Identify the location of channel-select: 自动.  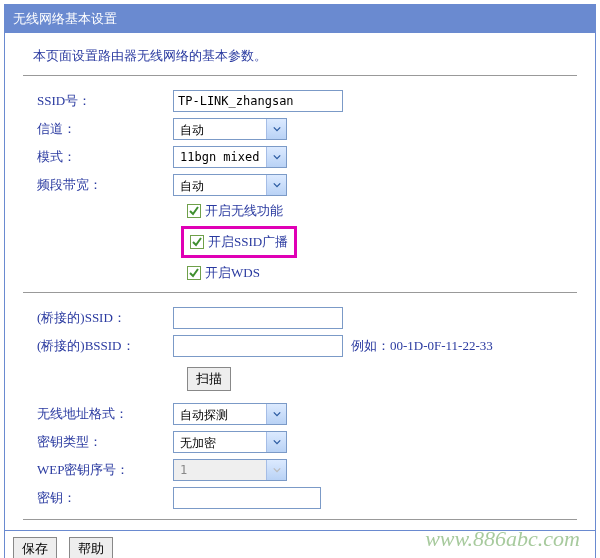
(230, 129).